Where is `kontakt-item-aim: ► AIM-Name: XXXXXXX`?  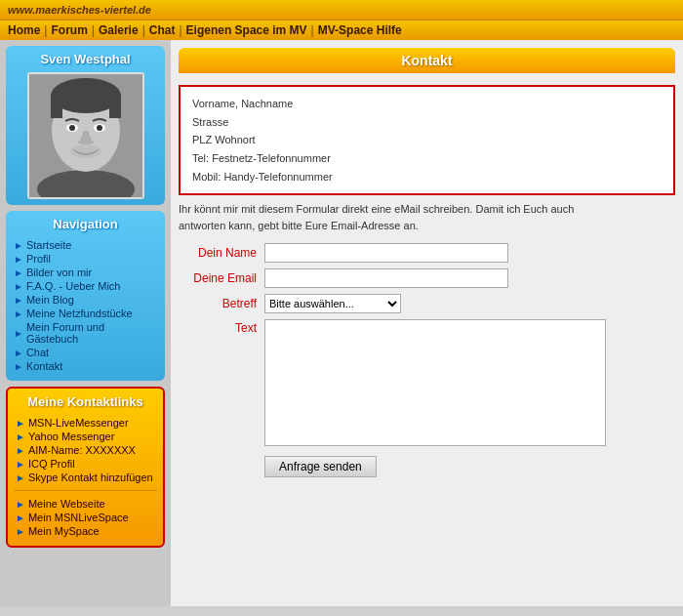
kontakt-item-aim: ► AIM-Name: XXXXXXX is located at coordinates (86, 450).